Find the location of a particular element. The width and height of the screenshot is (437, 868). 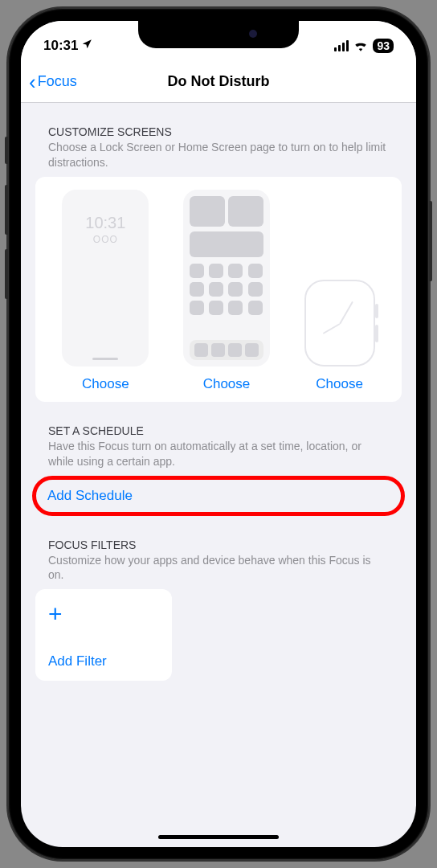

watch-crown-icon is located at coordinates (377, 311).